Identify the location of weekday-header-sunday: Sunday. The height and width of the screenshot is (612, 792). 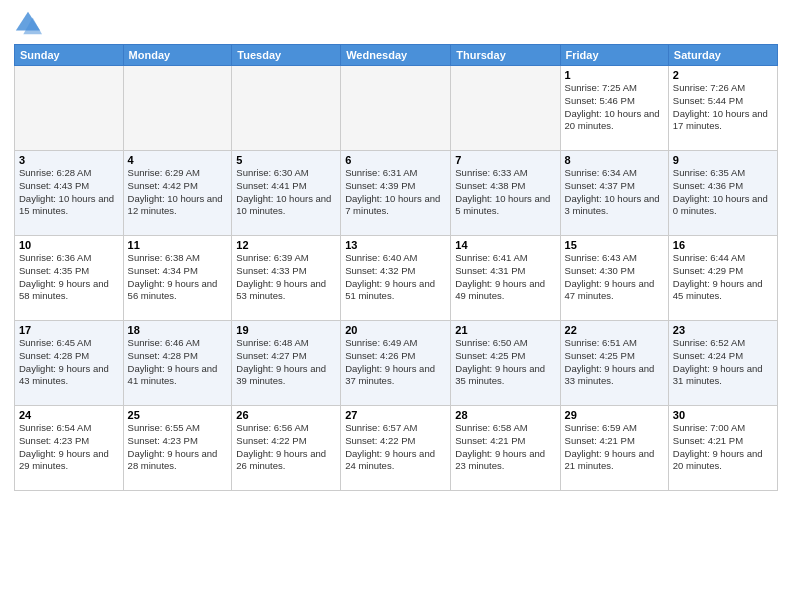
(70, 56).